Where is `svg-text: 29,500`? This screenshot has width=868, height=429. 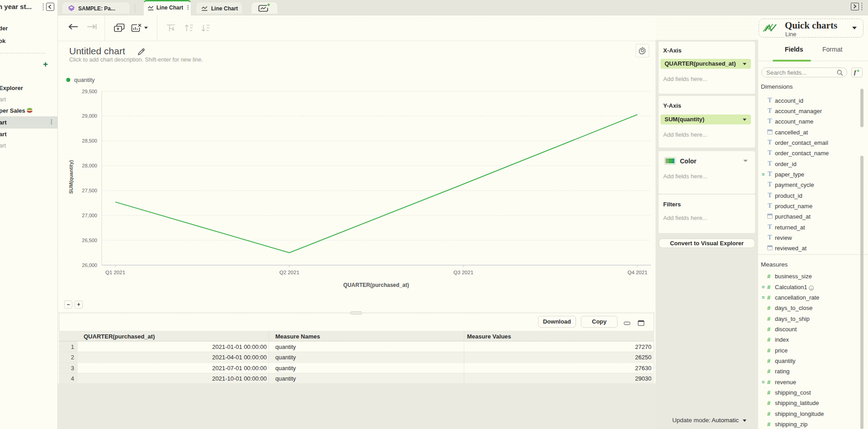 svg-text: 29,500 is located at coordinates (90, 91).